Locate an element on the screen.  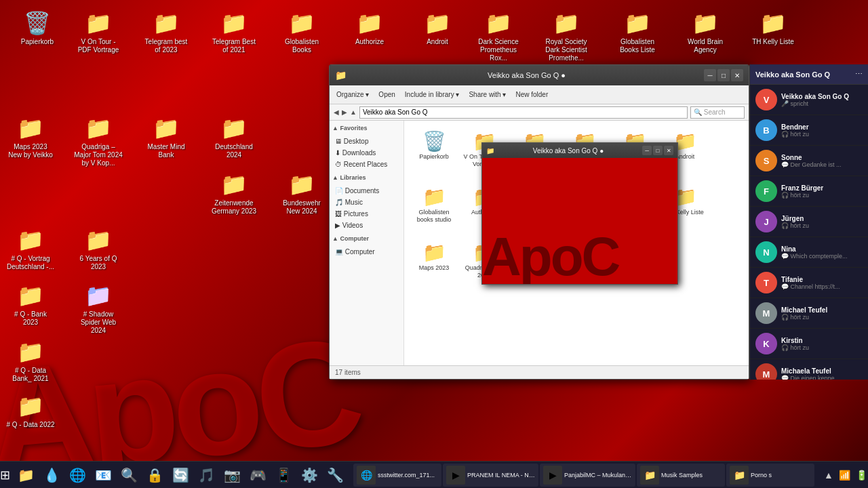
taskbar-camera-icon: 📷 is located at coordinates (232, 475).